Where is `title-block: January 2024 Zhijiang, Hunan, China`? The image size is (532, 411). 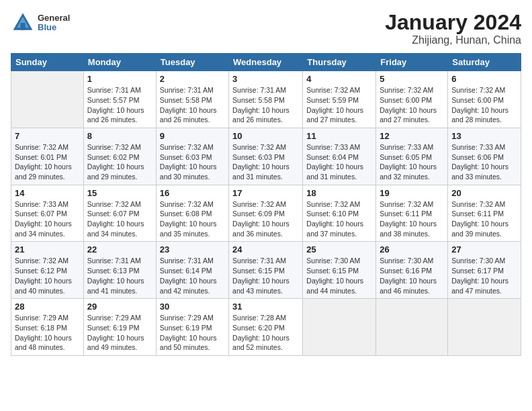 title-block: January 2024 Zhijiang, Hunan, China is located at coordinates (453, 28).